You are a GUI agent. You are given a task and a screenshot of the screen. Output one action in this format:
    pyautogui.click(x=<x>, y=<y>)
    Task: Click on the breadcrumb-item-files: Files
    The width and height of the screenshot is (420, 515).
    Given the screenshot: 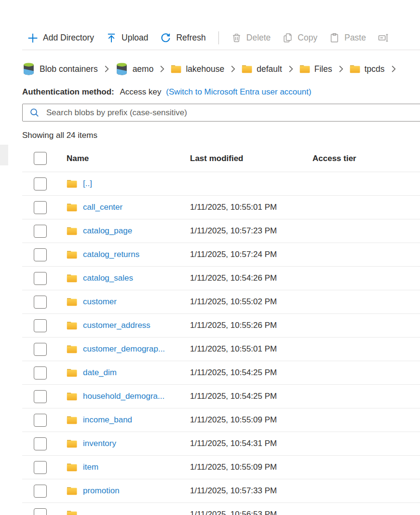 What is the action you would take?
    pyautogui.click(x=316, y=69)
    